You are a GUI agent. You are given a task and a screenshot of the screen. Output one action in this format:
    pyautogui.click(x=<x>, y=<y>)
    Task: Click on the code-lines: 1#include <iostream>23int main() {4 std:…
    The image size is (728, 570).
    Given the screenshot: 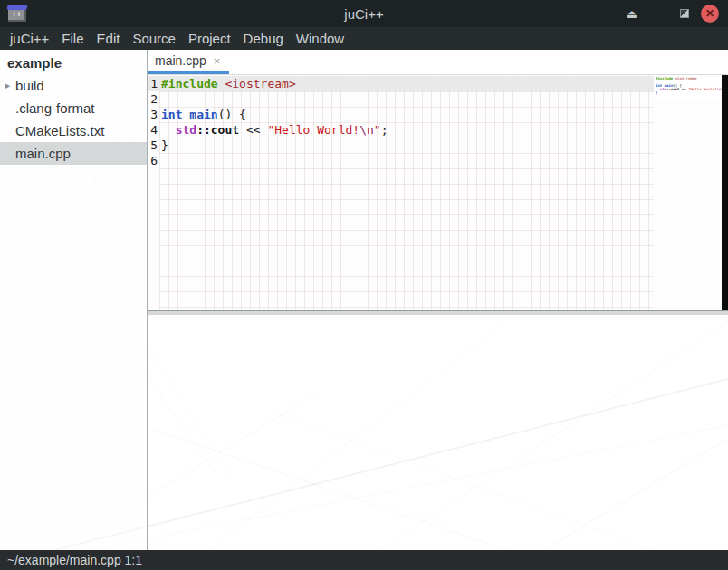 What is the action you would take?
    pyautogui.click(x=438, y=122)
    